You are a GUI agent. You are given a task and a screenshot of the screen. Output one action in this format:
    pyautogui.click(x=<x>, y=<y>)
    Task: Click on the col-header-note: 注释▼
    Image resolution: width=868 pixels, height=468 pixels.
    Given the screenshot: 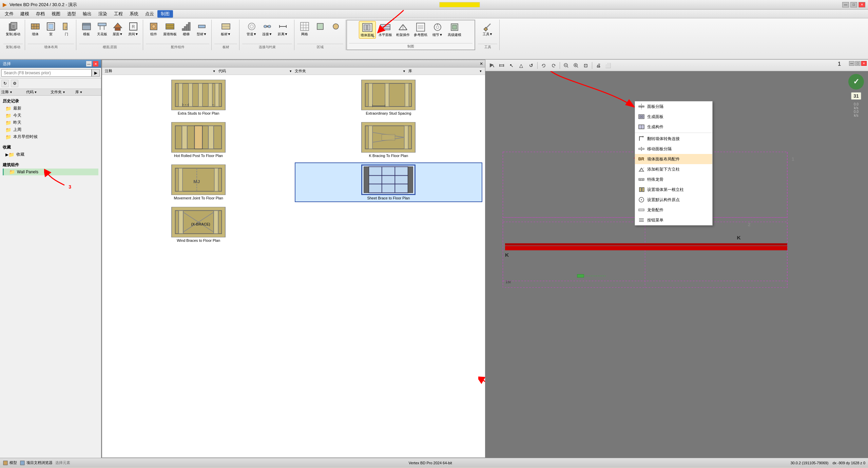 What is the action you would take?
    pyautogui.click(x=14, y=92)
    